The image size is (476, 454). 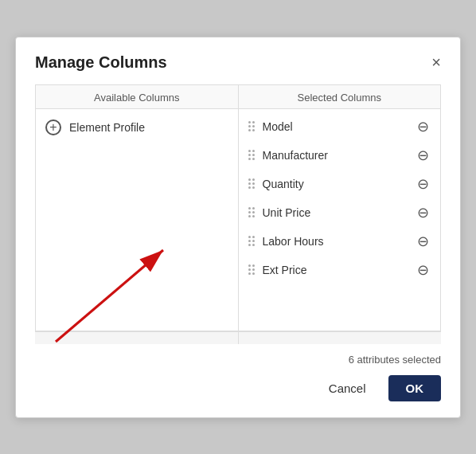 I want to click on scrollbar-row, so click(x=238, y=338).